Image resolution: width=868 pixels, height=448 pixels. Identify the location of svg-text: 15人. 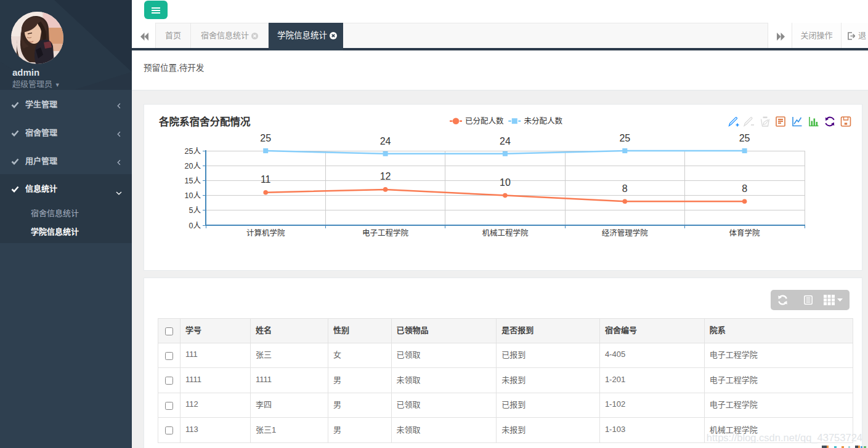
(193, 181).